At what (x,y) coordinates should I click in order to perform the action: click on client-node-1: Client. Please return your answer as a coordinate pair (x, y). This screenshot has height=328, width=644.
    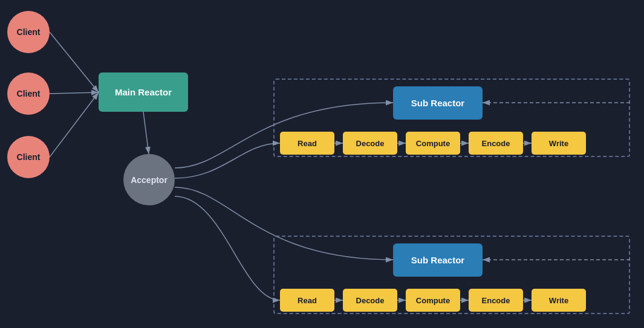
    Looking at the image, I should click on (28, 32).